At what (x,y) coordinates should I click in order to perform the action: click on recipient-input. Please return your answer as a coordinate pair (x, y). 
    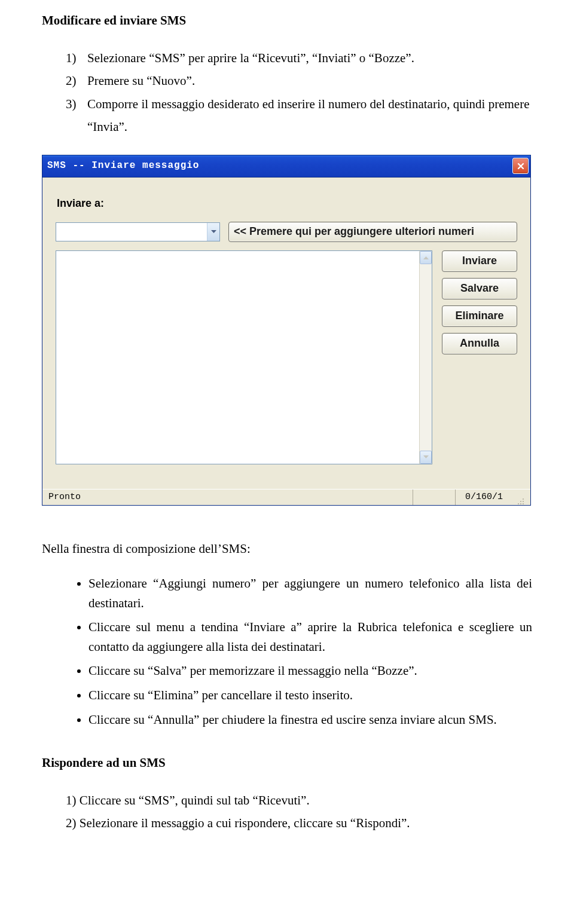
    Looking at the image, I should click on (132, 232).